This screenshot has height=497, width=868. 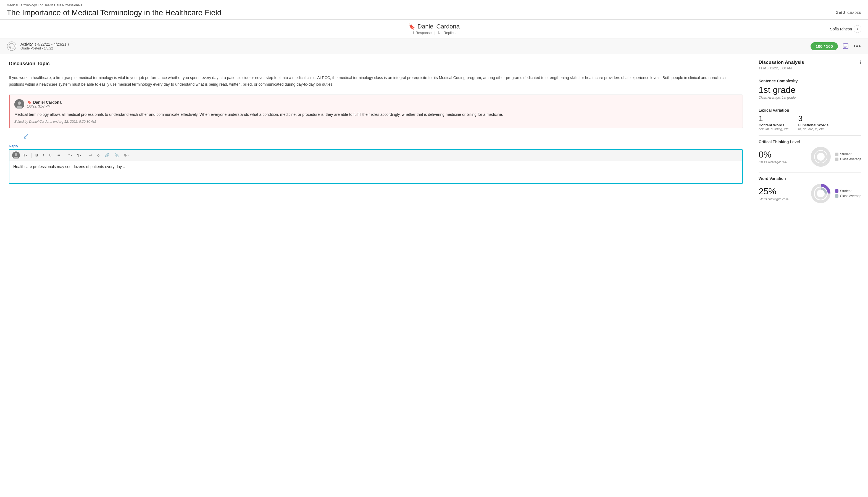 I want to click on reply-count: No Replies, so click(x=447, y=33).